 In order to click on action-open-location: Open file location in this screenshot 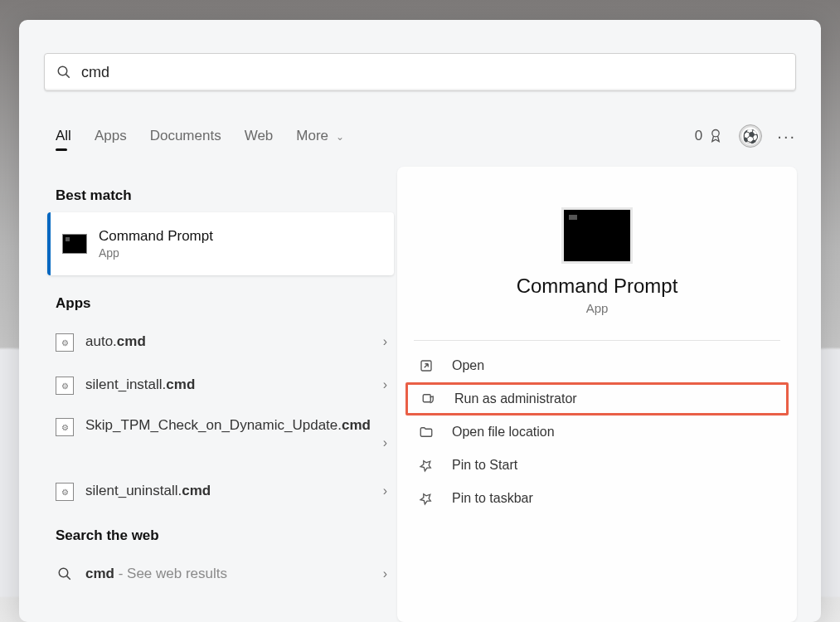, I will do `click(597, 432)`.